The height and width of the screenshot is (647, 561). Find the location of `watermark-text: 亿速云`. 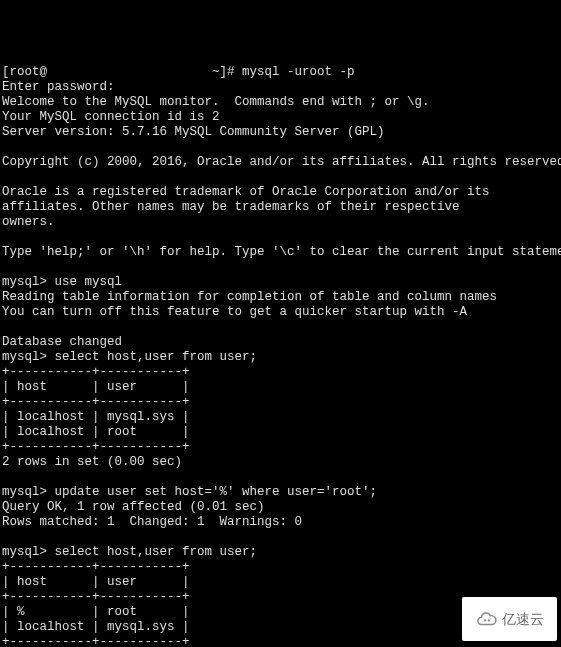

watermark-text: 亿速云 is located at coordinates (523, 620).